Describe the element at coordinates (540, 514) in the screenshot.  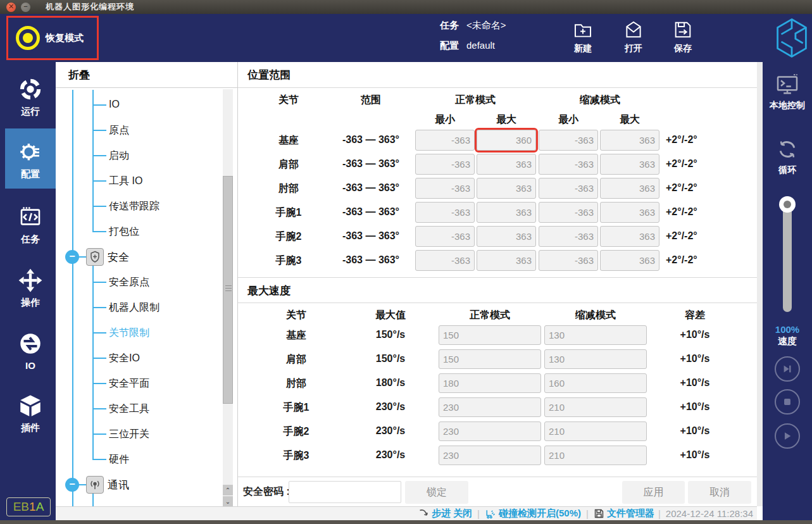
I see `collision-detection-status: 碰撞检测开启(50%)` at that location.